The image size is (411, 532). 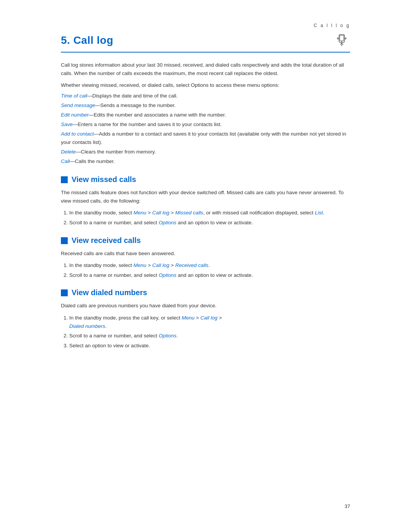 I want to click on options-link: Options, so click(x=199, y=85).